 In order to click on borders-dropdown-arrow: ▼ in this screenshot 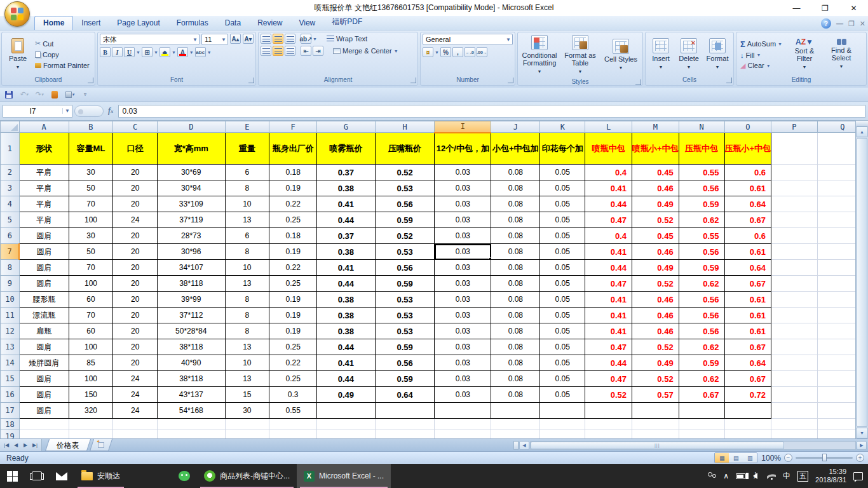, I will do `click(156, 52)`.